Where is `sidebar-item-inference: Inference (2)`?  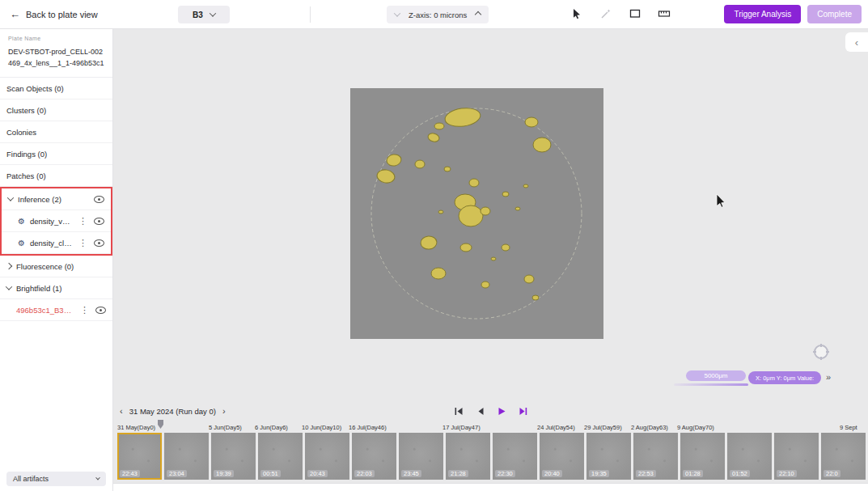 sidebar-item-inference: Inference (2) is located at coordinates (57, 199).